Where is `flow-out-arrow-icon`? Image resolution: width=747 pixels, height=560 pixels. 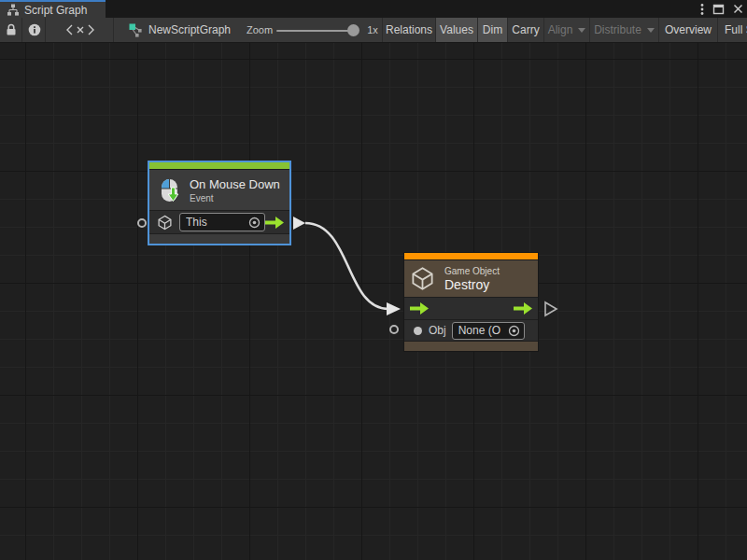 flow-out-arrow-icon is located at coordinates (523, 308).